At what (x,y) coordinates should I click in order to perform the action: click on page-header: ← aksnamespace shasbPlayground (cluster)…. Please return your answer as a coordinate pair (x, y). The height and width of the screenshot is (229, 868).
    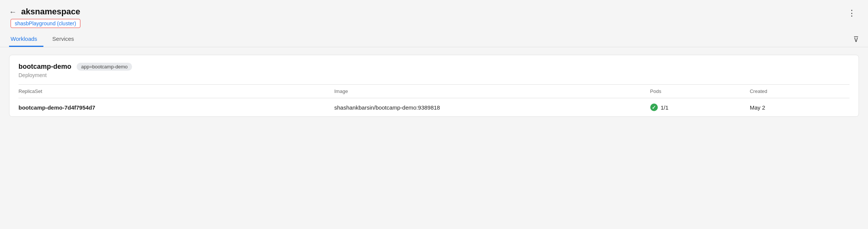
    Looking at the image, I should click on (434, 14).